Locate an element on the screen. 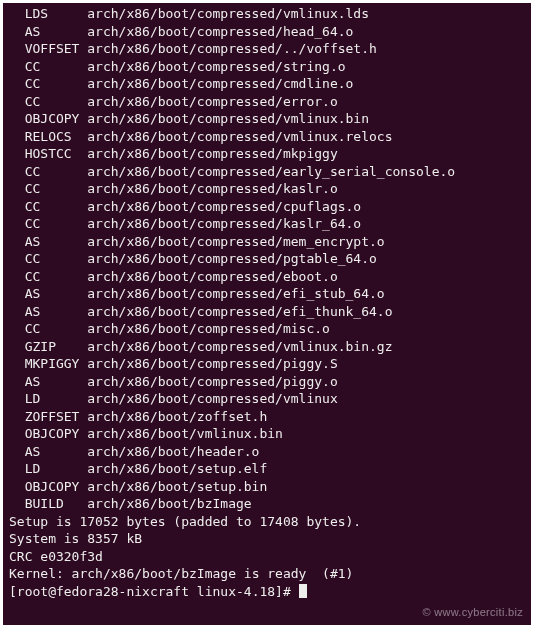 The width and height of the screenshot is (534, 628). shell-prompt: [root@fedora28-nixcraft linux-4.18]# is located at coordinates (154, 592).